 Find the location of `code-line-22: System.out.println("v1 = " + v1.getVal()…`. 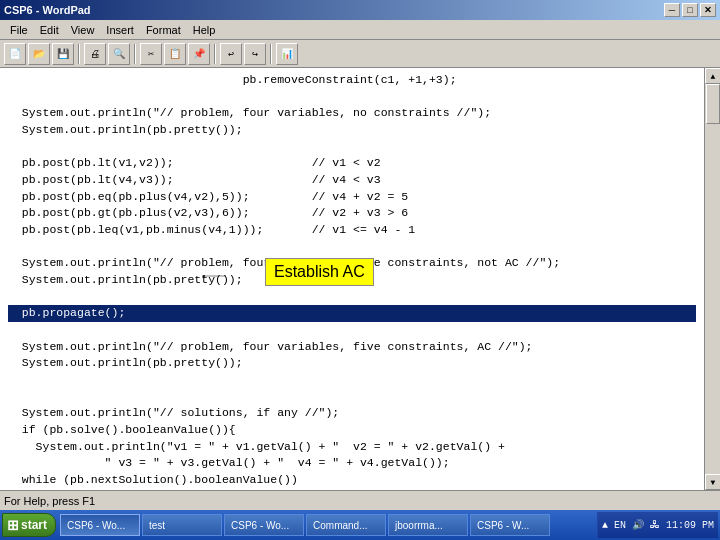

code-line-22: System.out.println("v1 = " + v1.getVal()… is located at coordinates (352, 448).